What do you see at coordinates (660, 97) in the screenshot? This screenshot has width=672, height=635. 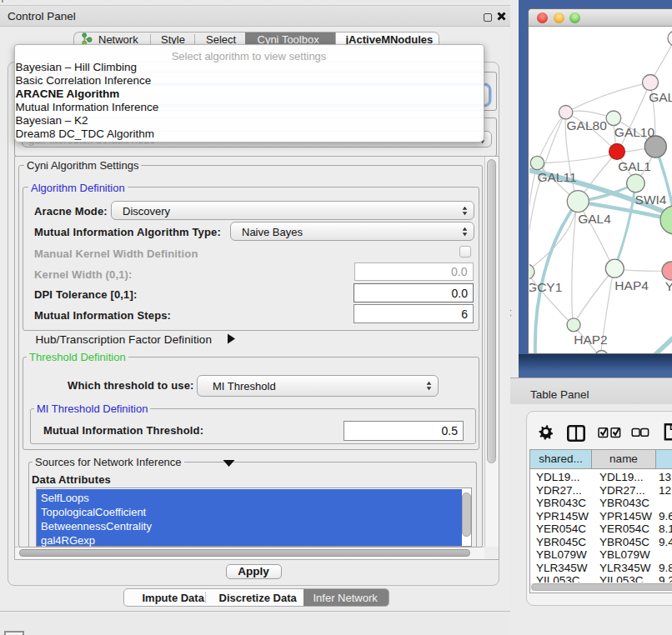 I see `svg-text: GAL2` at bounding box center [660, 97].